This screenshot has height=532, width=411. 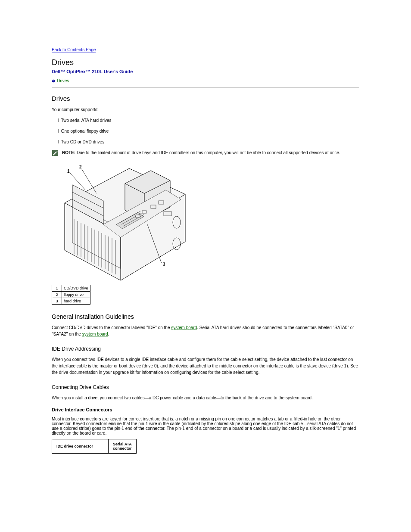 I want to click on table-header: IDE drive connector, so click(x=80, y=446).